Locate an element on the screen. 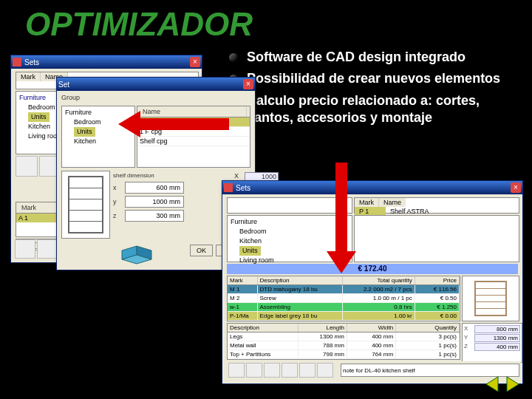  cell: P-1/Ma is located at coordinates (242, 316).